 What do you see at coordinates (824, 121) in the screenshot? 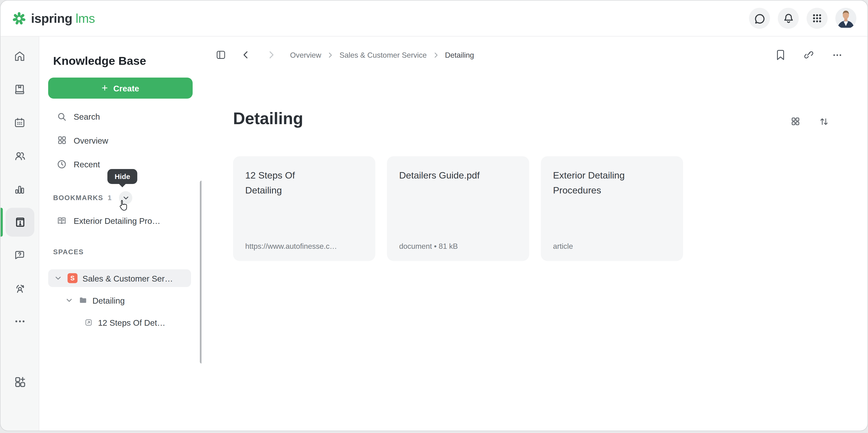
I see `sort-icon` at bounding box center [824, 121].